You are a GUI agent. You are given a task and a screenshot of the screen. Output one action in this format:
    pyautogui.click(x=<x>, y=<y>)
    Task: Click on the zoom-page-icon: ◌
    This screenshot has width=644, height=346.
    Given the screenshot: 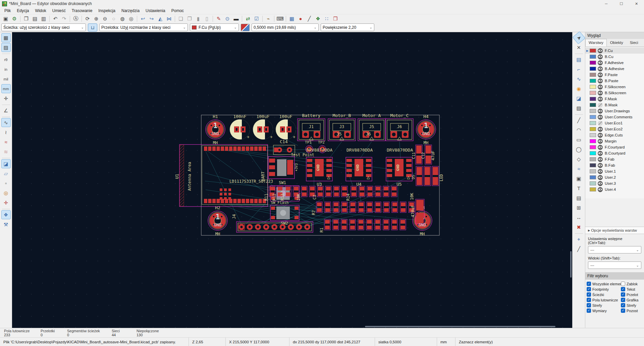 What is the action you would take?
    pyautogui.click(x=114, y=19)
    